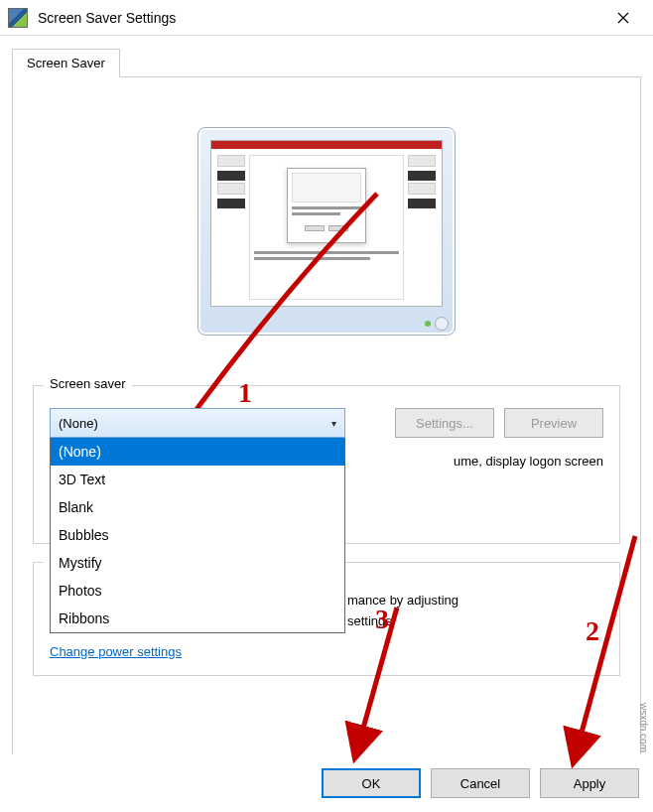  Describe the element at coordinates (643, 728) in the screenshot. I see `watermark: wsxdn.com` at that location.